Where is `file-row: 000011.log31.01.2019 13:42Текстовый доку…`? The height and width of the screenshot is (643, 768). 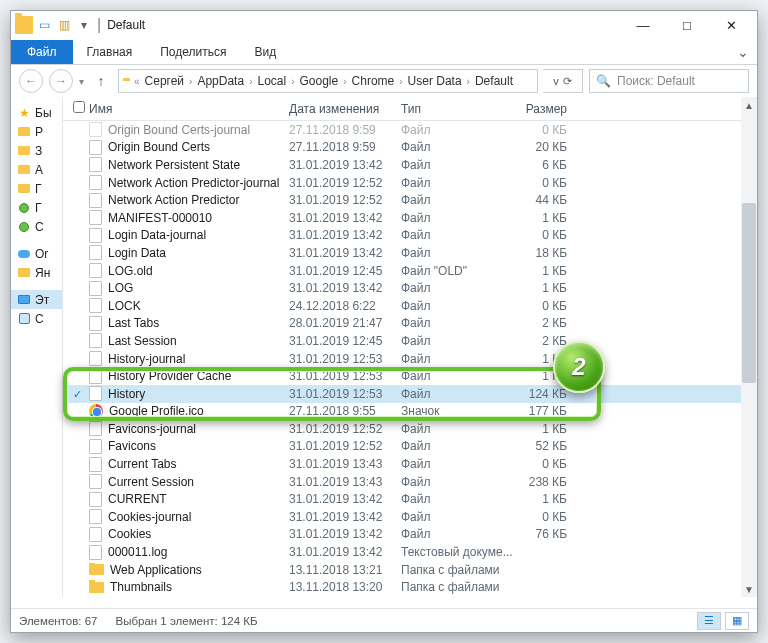 file-row: 000011.log31.01.2019 13:42Текстовый доку… is located at coordinates (410, 552).